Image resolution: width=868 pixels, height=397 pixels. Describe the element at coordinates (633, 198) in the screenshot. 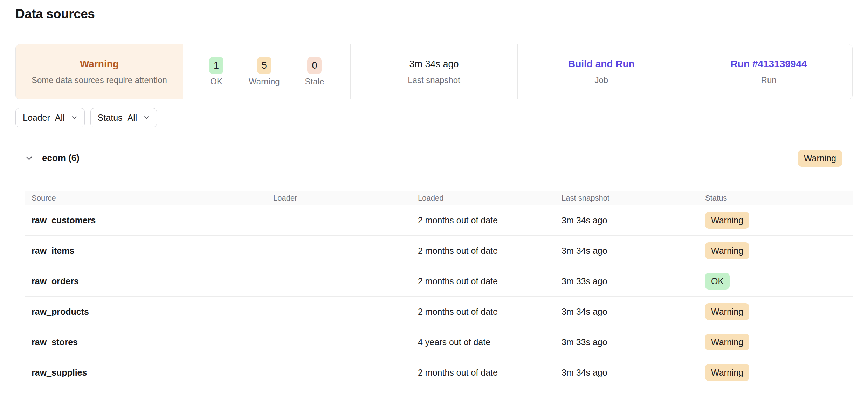

I see `column-header-last-snapshot: Last snapshot` at that location.